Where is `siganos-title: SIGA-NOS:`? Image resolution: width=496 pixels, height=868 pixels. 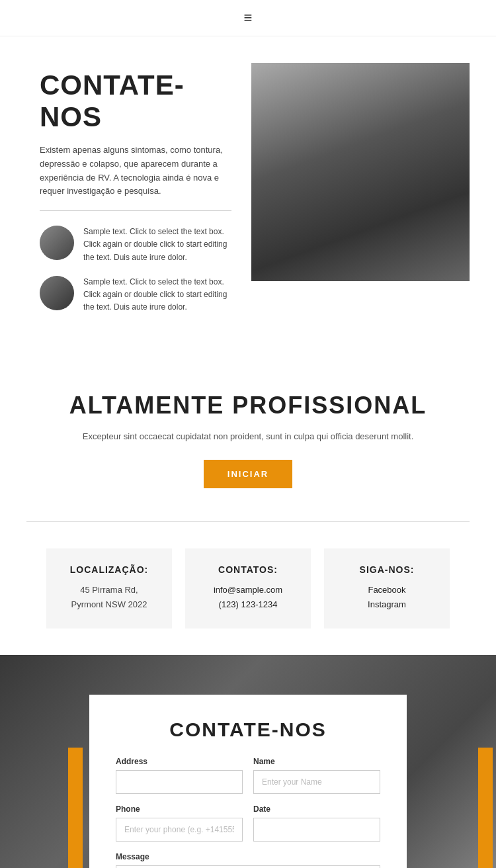 siganos-title: SIGA-NOS: is located at coordinates (387, 570).